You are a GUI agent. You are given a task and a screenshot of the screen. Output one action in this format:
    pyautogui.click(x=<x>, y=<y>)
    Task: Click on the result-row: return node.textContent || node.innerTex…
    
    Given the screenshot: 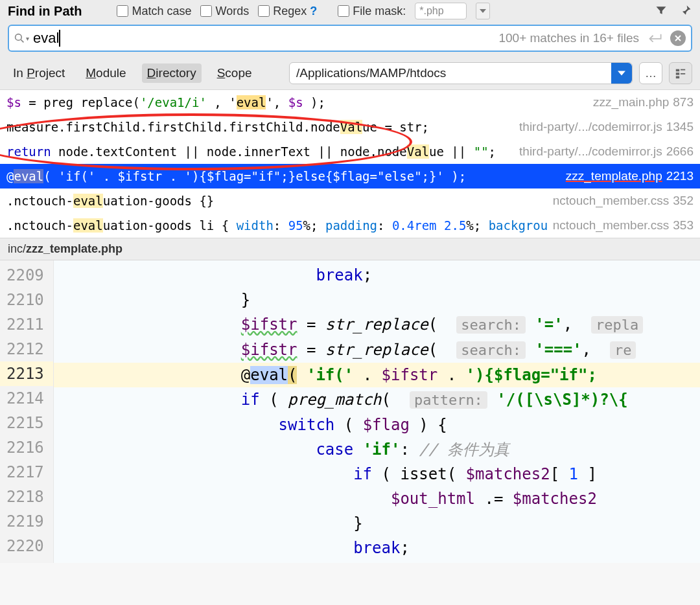 What is the action you would take?
    pyautogui.click(x=350, y=152)
    